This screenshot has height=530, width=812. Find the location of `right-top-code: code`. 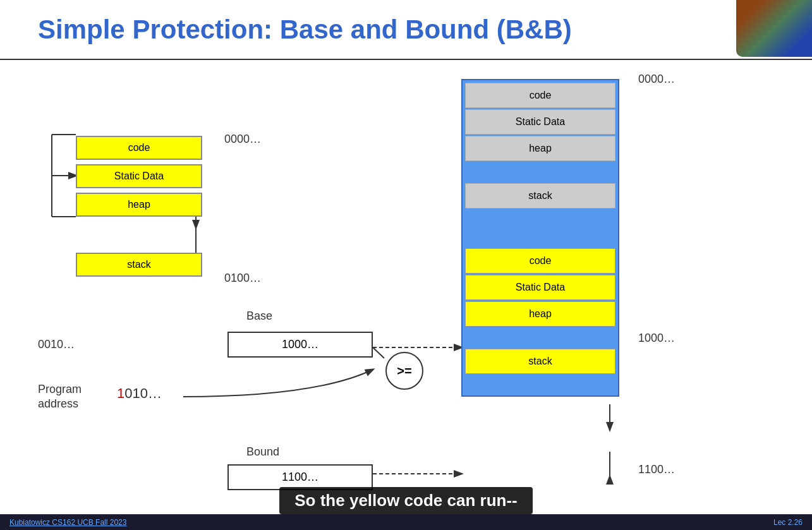

right-top-code: code is located at coordinates (540, 95).